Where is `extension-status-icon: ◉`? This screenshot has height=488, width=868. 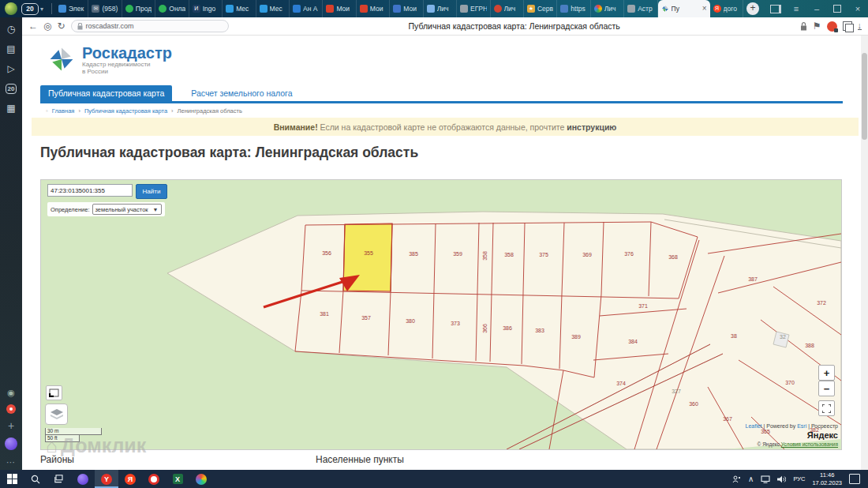 extension-status-icon: ◉ is located at coordinates (11, 392).